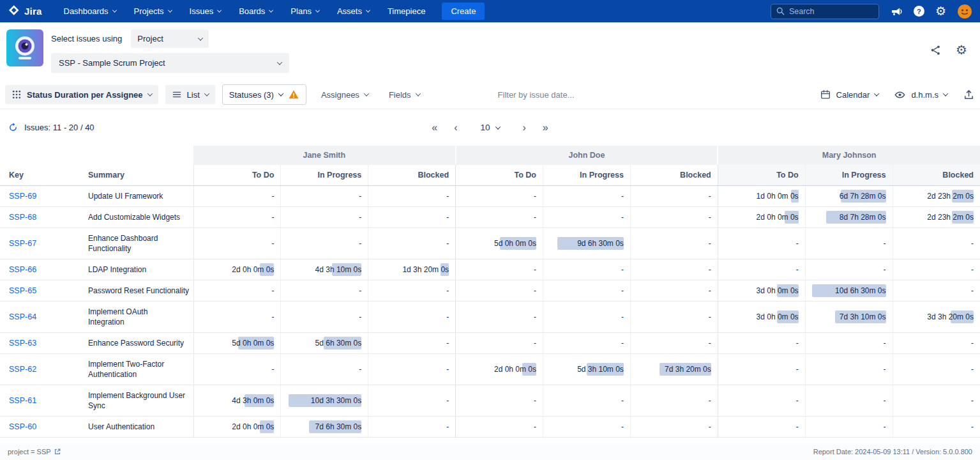  I want to click on first-page-button: «, so click(434, 128).